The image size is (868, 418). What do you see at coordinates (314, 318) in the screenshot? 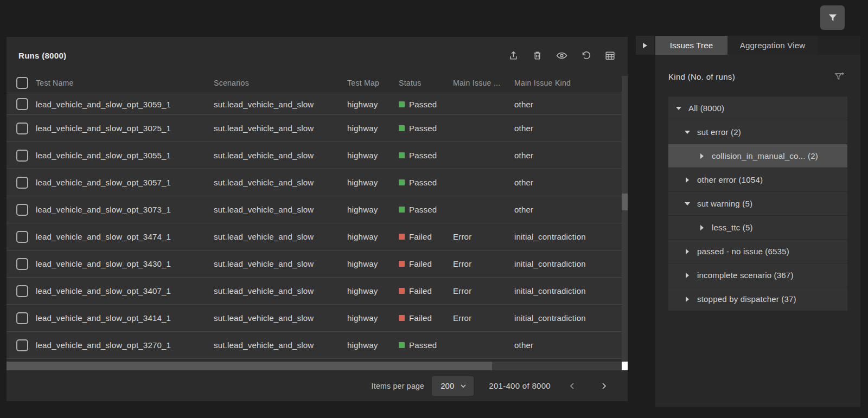
I see `table-row: lead_vehicle_and_slow_opt_3414_1 sut.lea…` at bounding box center [314, 318].